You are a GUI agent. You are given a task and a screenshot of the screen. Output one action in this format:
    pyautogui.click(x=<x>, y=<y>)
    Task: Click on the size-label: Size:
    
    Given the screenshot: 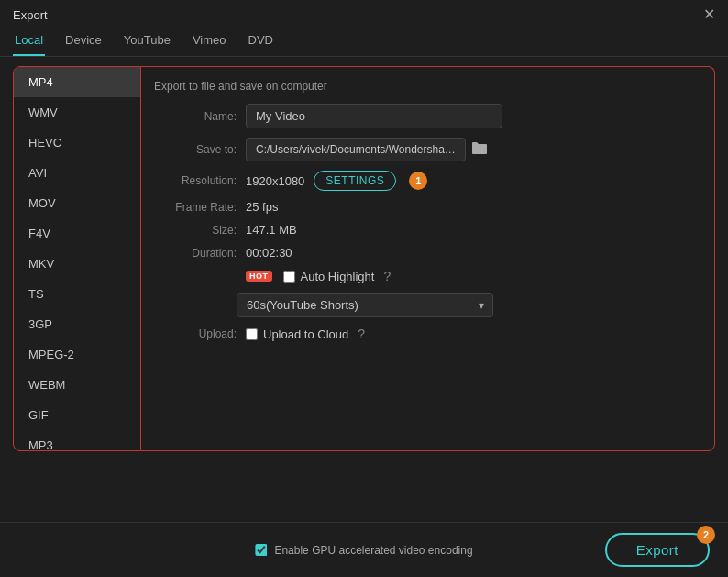 What is the action you would take?
    pyautogui.click(x=195, y=230)
    